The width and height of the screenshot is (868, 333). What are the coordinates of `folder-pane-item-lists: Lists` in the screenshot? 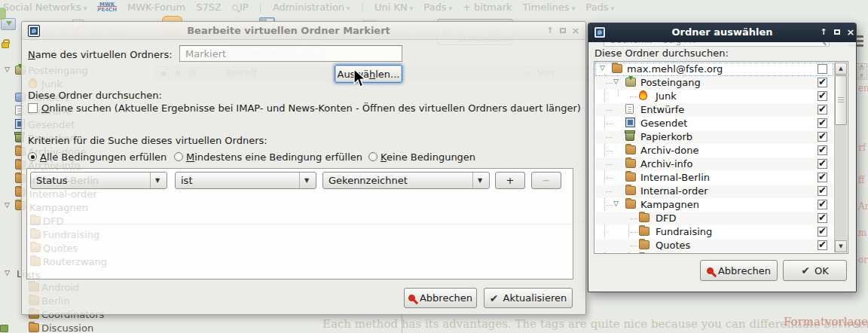 It's located at (89, 274).